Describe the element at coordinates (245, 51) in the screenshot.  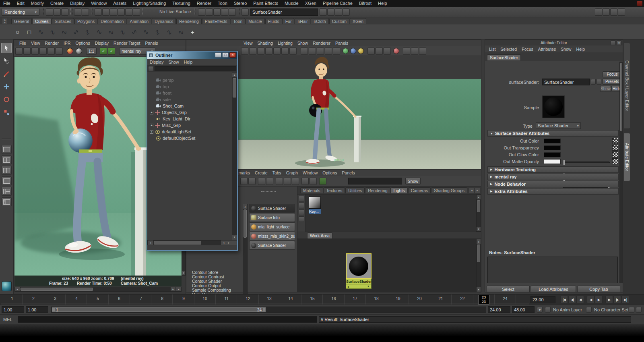
I see `viewport-camera-select-icon` at that location.